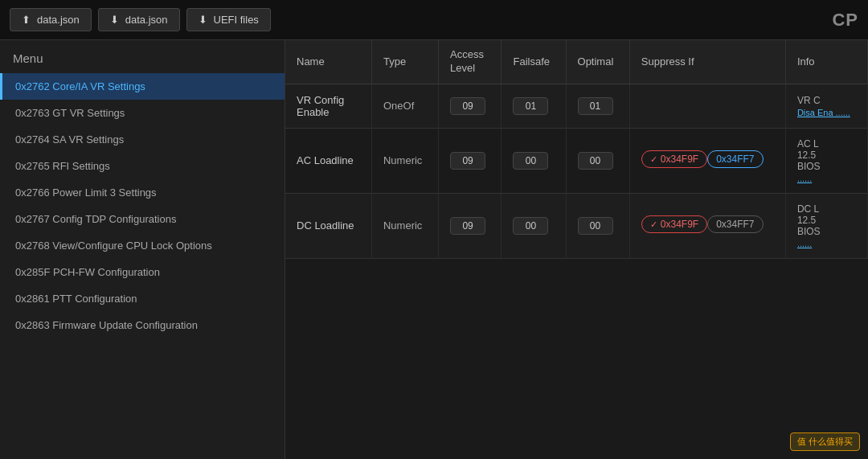 Image resolution: width=868 pixels, height=459 pixels. What do you see at coordinates (825, 442) in the screenshot?
I see `watermark: 值 什么值得买` at bounding box center [825, 442].